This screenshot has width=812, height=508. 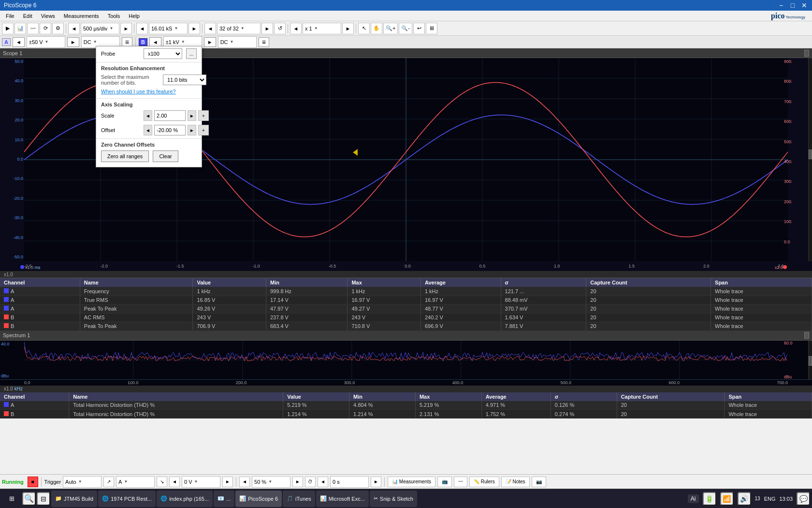 What do you see at coordinates (228, 482) in the screenshot?
I see `trigger-level-next-btn: ►` at bounding box center [228, 482].